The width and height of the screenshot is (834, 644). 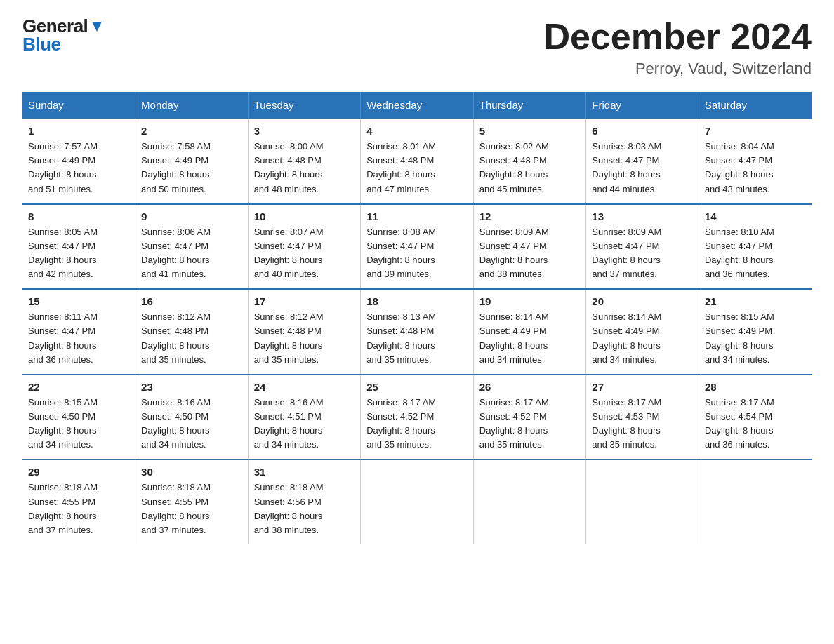 I want to click on week-row-5: 29 Sunrise: 8:18 AMSunset: 4:55 PMDaylig…, so click(x=417, y=502).